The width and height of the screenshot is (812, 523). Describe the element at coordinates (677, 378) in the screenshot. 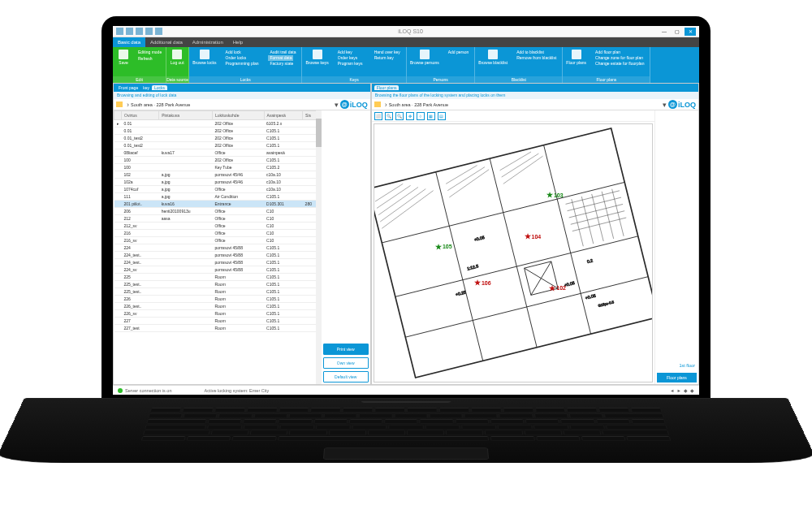

I see `floor-plans-button: Floor plans` at that location.